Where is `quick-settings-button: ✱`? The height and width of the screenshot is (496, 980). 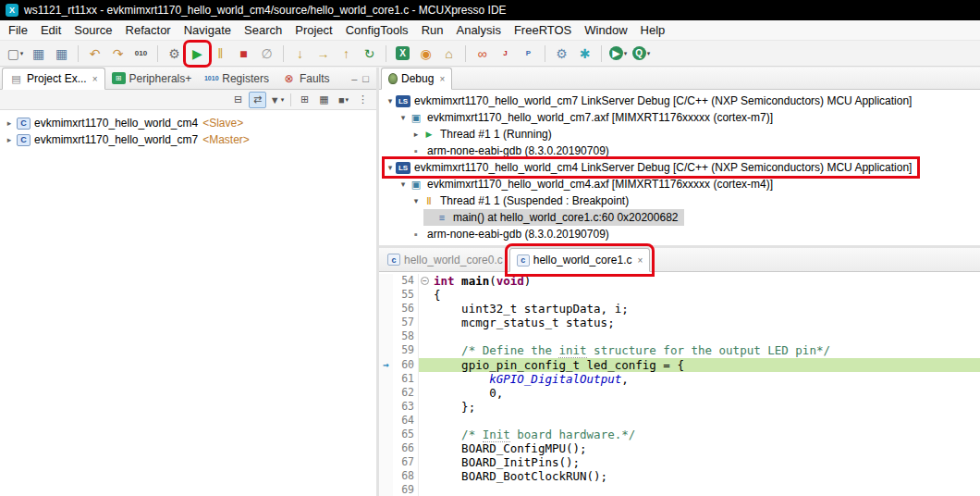
quick-settings-button: ✱ is located at coordinates (584, 54).